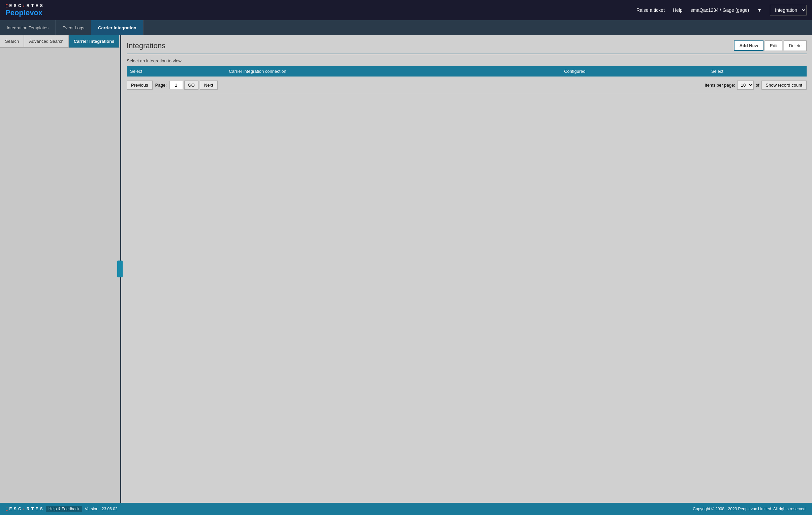  What do you see at coordinates (634, 71) in the screenshot?
I see `col-configured: Configured` at bounding box center [634, 71].